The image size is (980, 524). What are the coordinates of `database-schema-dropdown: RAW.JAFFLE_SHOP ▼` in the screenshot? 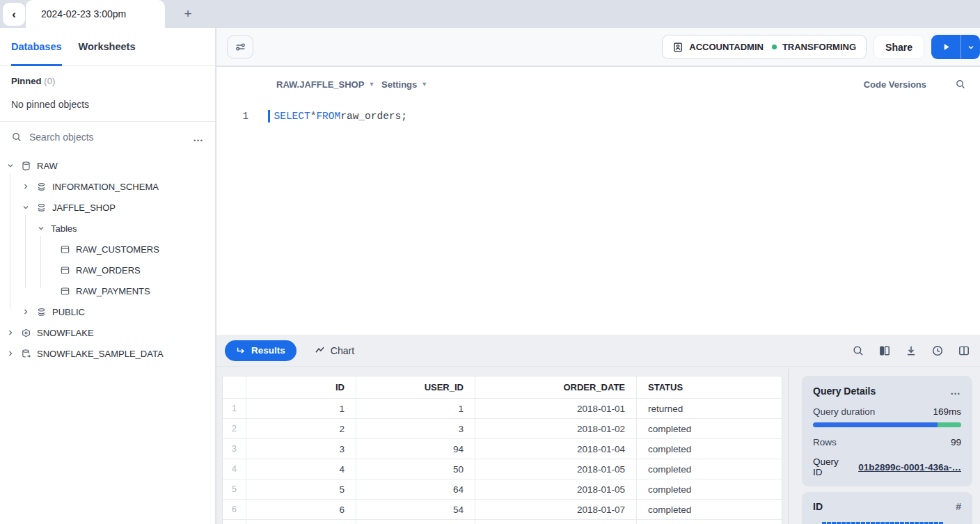 It's located at (326, 85).